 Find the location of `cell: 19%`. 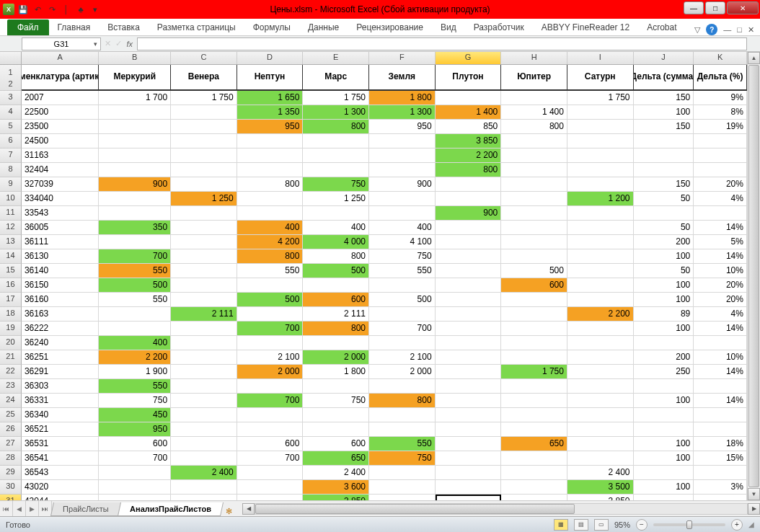

cell: 19% is located at coordinates (720, 127).